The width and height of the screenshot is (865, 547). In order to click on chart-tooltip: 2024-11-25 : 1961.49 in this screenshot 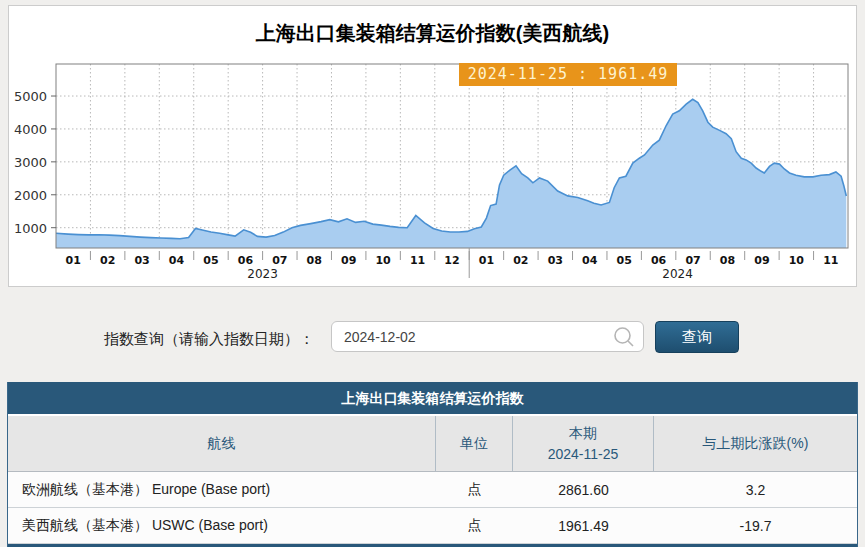, I will do `click(568, 74)`.